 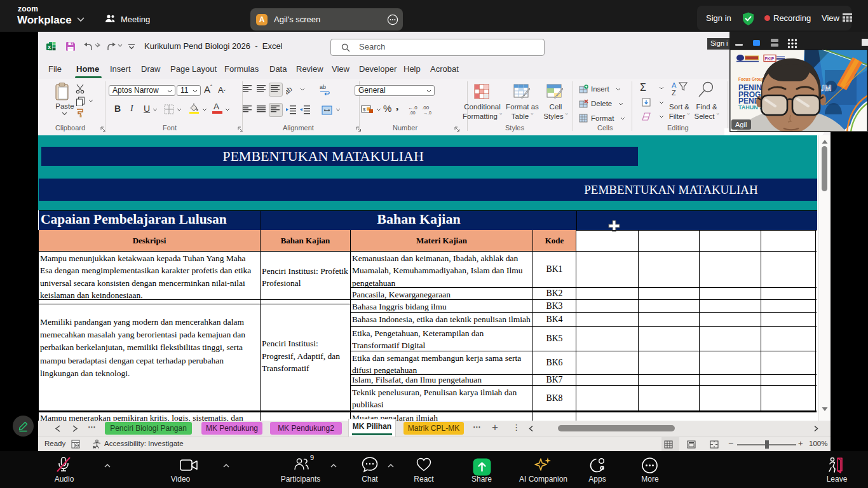 I want to click on svg-text: Z, so click(x=674, y=93).